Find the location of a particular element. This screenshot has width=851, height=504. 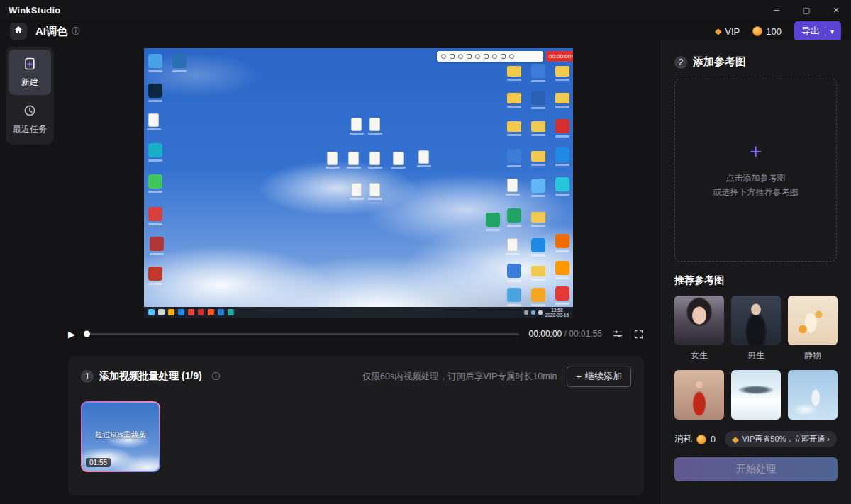

recommended-title: 推荐参考图 is located at coordinates (756, 281).